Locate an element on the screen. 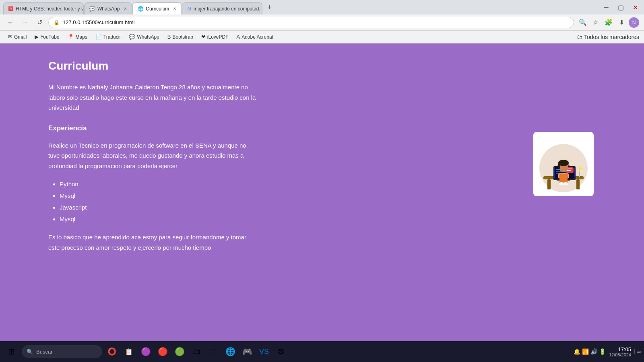  bookmark-label: YouTube is located at coordinates (50, 37).